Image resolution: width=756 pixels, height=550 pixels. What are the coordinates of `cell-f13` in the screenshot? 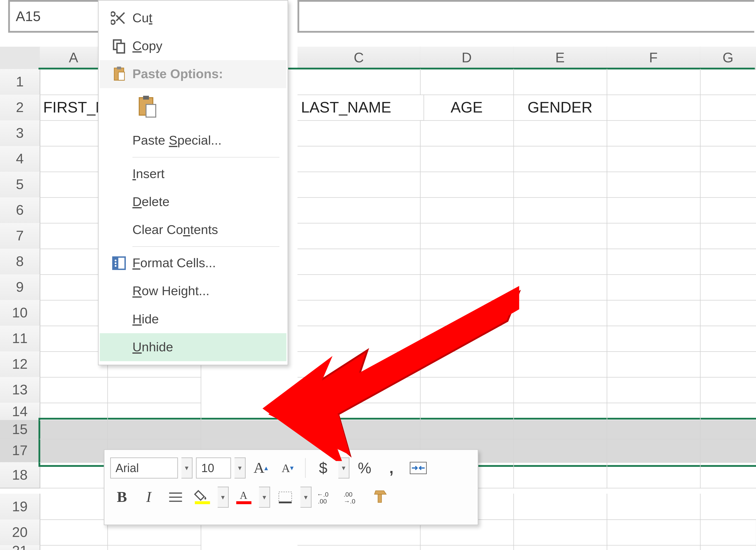 It's located at (654, 390).